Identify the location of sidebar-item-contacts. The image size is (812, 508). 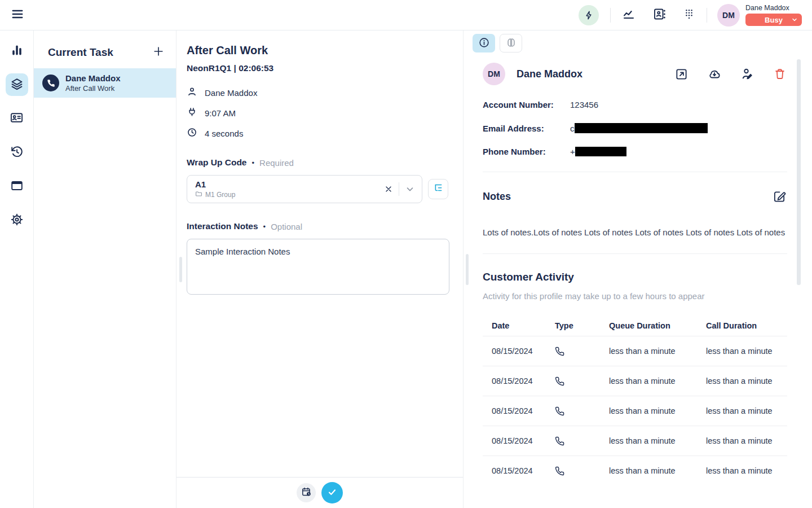
(17, 119).